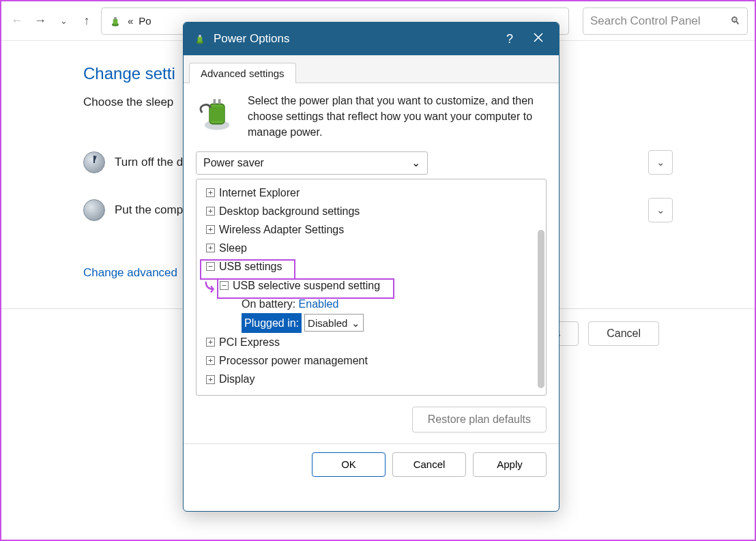 The height and width of the screenshot is (541, 756). What do you see at coordinates (130, 273) in the screenshot?
I see `advanced-settings-link: Change advanced` at bounding box center [130, 273].